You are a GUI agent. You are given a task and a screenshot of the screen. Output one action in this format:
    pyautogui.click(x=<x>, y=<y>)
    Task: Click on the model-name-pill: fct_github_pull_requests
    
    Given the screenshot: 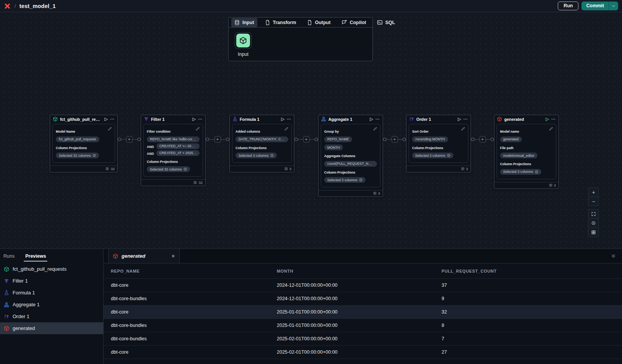 What is the action you would take?
    pyautogui.click(x=78, y=139)
    